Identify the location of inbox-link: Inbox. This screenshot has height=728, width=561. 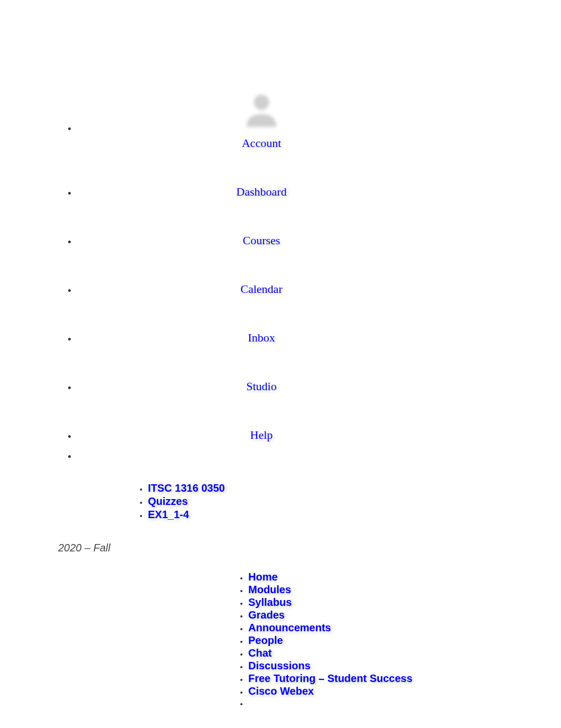
(261, 338).